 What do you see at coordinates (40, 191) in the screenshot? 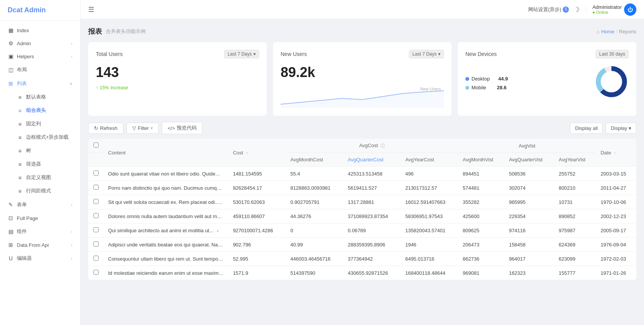
I see `sidebar-item-row-spacing: ≡ 行间距模式` at bounding box center [40, 191].